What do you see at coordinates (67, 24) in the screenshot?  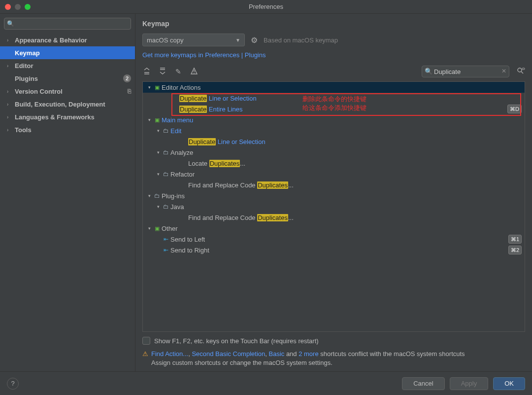 I see `sidebar-search: 🔍` at bounding box center [67, 24].